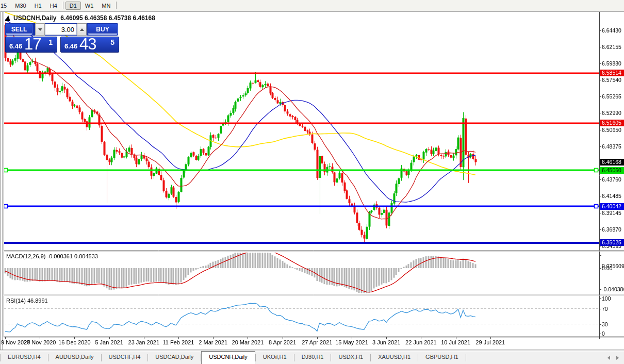 The height and width of the screenshot is (364, 624). What do you see at coordinates (75, 358) in the screenshot?
I see `chart-tab-AUDUSD: AUDUSD,Daily` at bounding box center [75, 358].